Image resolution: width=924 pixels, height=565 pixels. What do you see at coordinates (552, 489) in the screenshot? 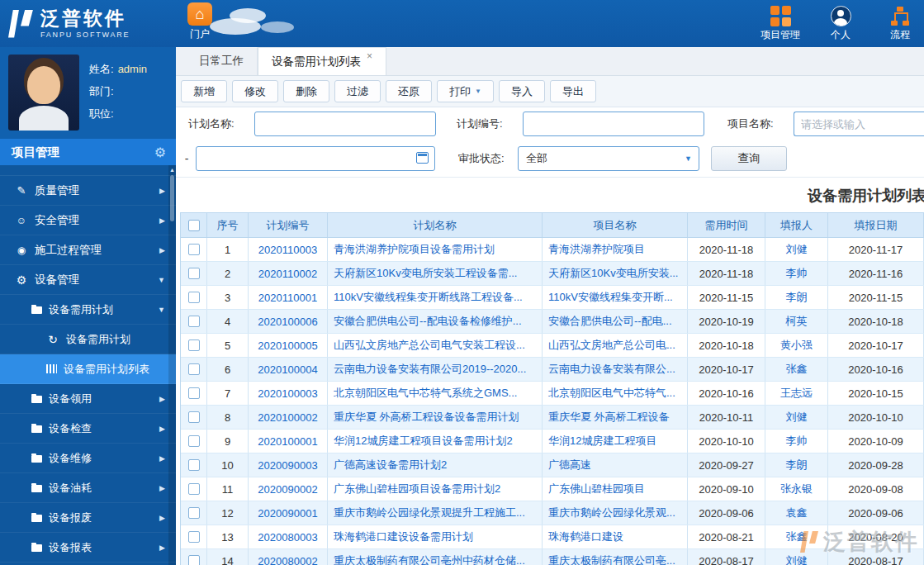
I see `table-row: 11 2020090002 广东佛山碧桂园项目设备需用计划2 广东佛山碧桂园项目…` at bounding box center [552, 489].